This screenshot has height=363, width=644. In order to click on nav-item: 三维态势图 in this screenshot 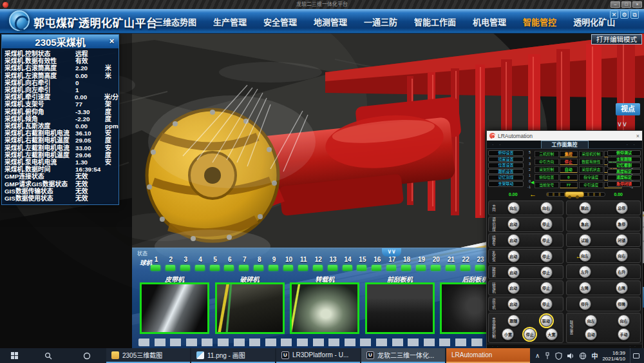, I will do `click(175, 22)`.